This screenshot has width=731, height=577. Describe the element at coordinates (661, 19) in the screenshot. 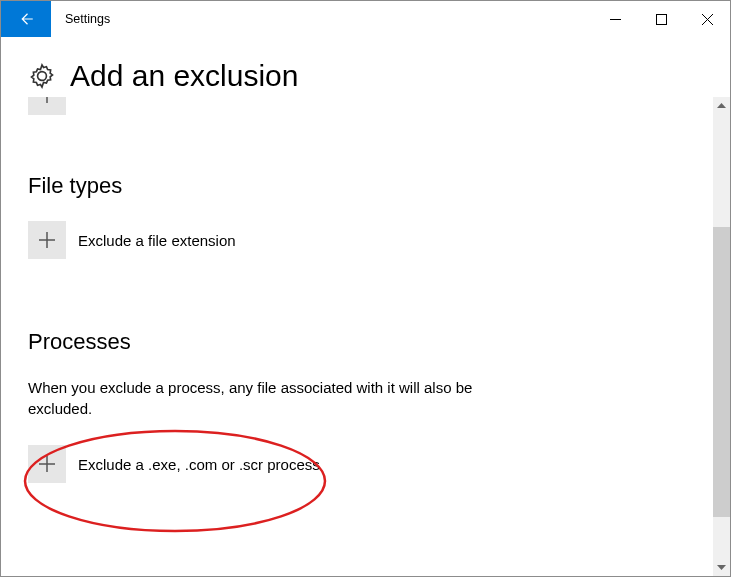

I see `maximize-button` at that location.